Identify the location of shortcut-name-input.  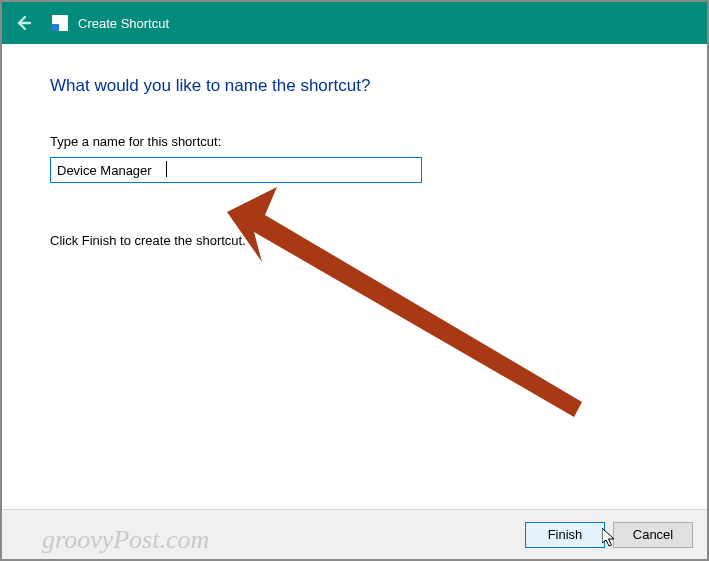
(236, 170).